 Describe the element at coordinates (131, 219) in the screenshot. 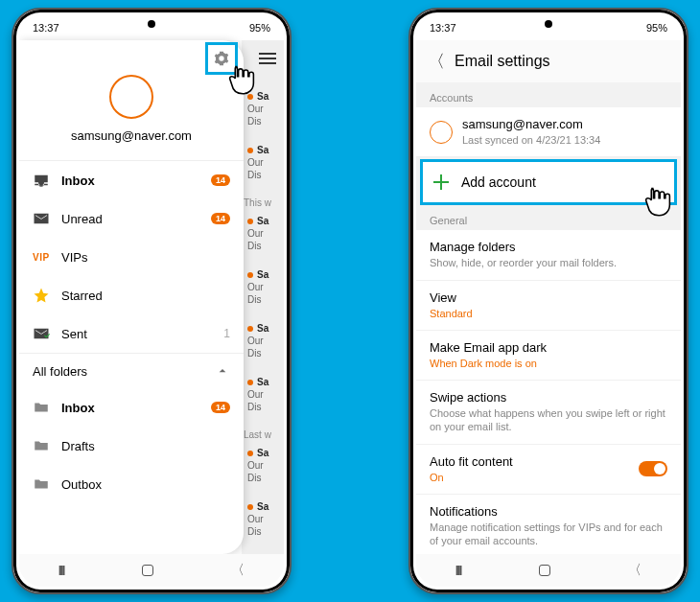

I see `folder-unread: Unread14` at that location.